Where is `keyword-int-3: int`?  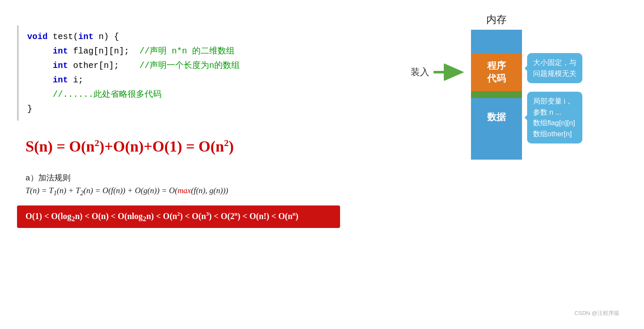
keyword-int-3: int is located at coordinates (60, 66).